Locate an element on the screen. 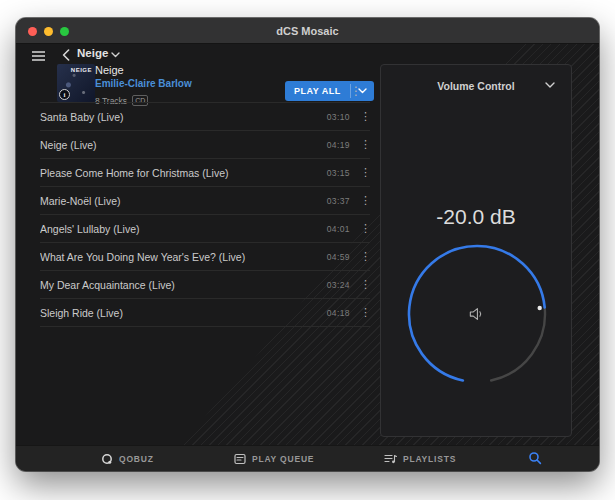  artist-link: Emilie-Claire Barlow is located at coordinates (144, 84).